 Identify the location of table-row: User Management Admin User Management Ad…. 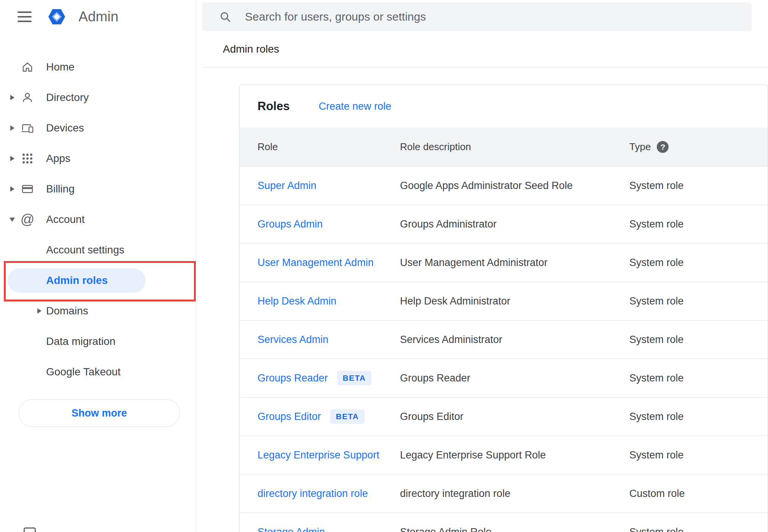
(504, 263).